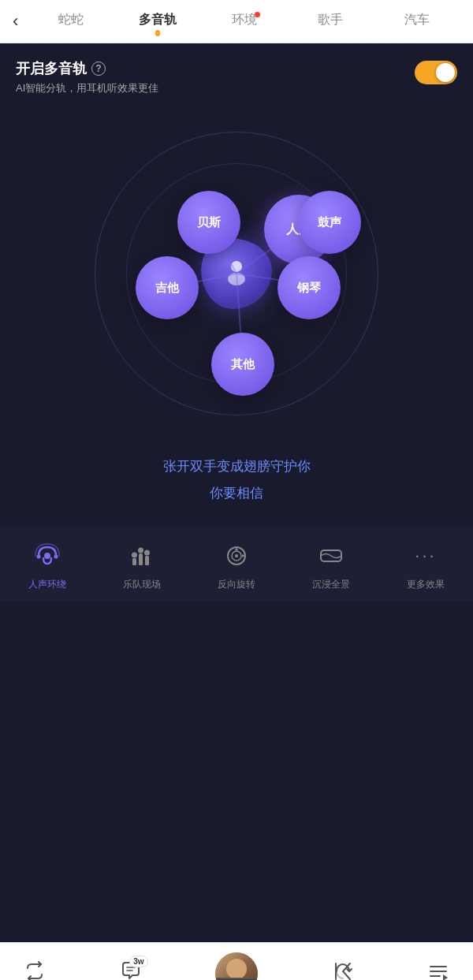 Image resolution: width=473 pixels, height=980 pixels. What do you see at coordinates (236, 565) in the screenshot?
I see `effect-reverse-rotate: 反向旋转` at bounding box center [236, 565].